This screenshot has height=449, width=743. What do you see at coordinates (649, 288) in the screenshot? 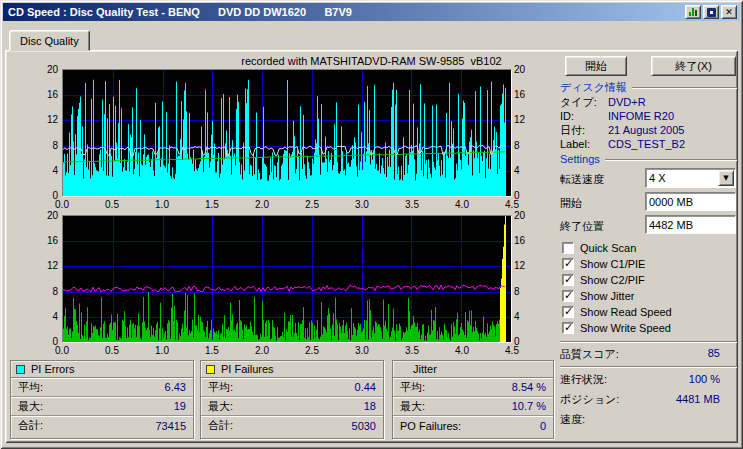
I see `options-checkbox-list: Quick Scan✓Show C1/PIE✓Show C2/PIF✓Show …` at bounding box center [649, 288].